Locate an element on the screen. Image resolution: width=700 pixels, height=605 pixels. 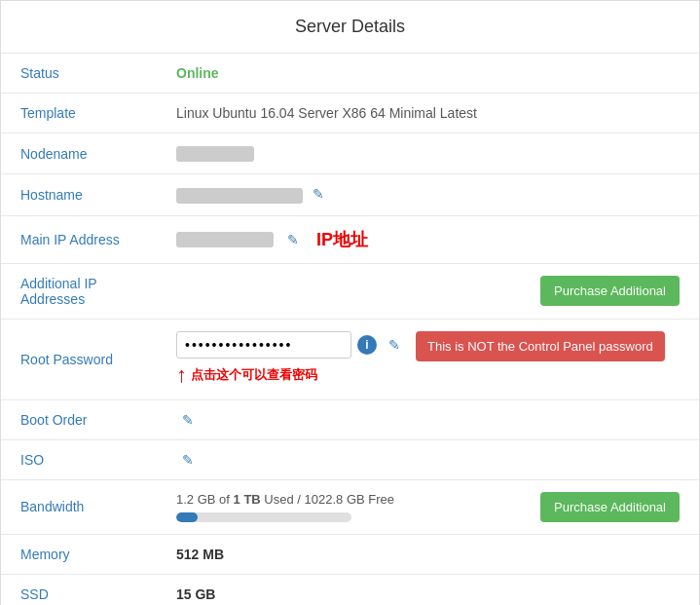
hostname-value is located at coordinates (239, 196).